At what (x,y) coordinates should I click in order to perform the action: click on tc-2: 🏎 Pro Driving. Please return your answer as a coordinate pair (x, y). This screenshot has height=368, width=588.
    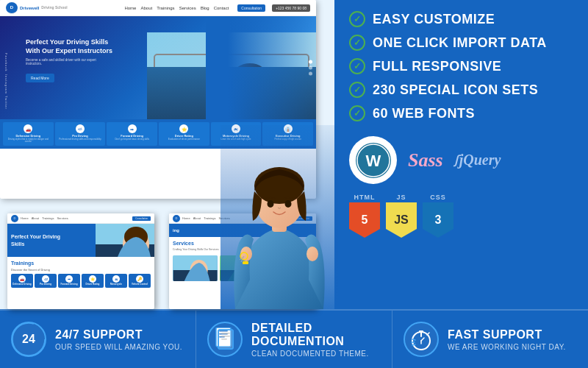
    Looking at the image, I should click on (46, 281).